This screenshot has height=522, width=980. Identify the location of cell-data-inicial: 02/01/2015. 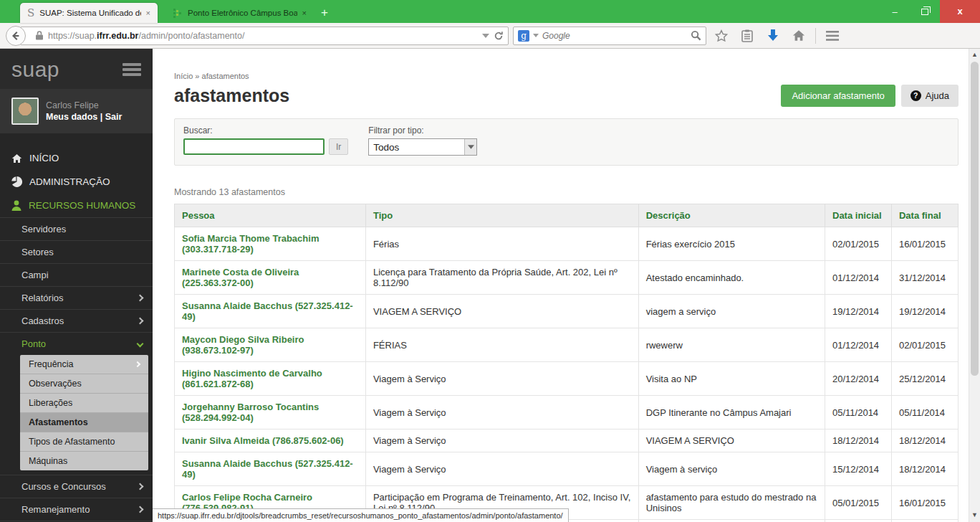
(858, 244).